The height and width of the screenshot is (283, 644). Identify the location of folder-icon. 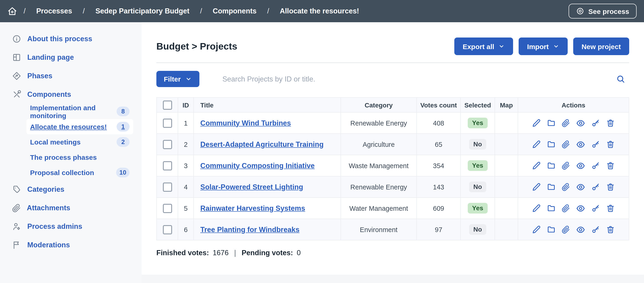
(551, 230).